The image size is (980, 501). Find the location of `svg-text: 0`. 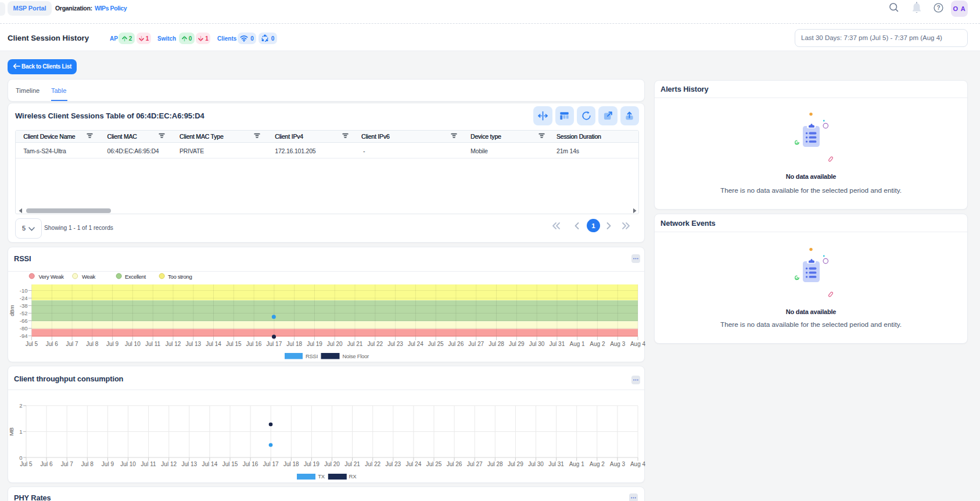

svg-text: 0 is located at coordinates (21, 457).